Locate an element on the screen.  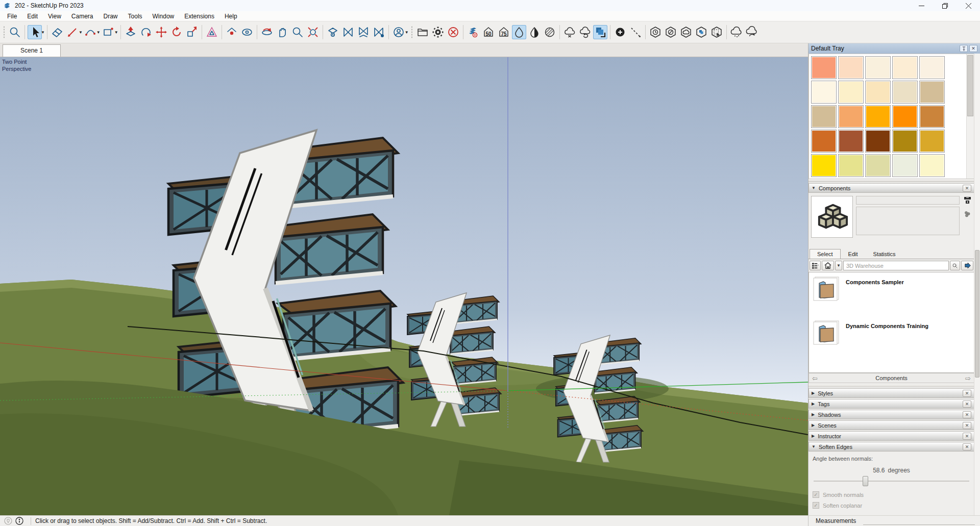
orbit-tool-icon is located at coordinates (267, 32).